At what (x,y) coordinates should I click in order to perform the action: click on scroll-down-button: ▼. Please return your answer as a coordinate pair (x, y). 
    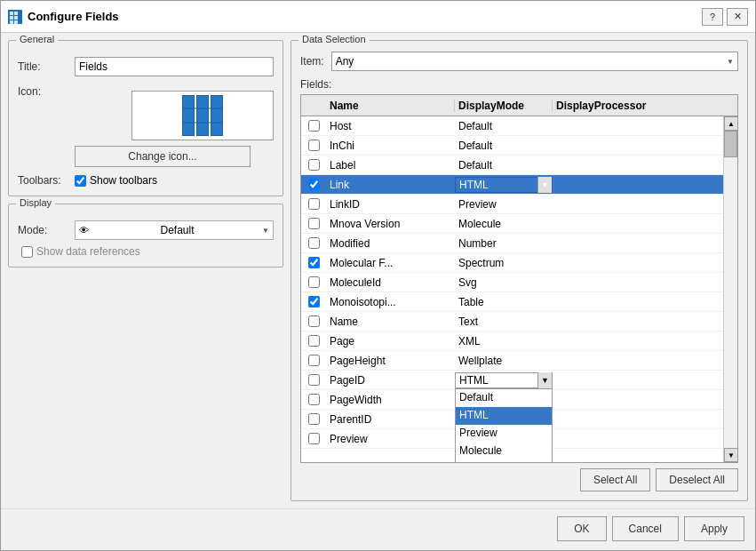
    Looking at the image, I should click on (730, 455).